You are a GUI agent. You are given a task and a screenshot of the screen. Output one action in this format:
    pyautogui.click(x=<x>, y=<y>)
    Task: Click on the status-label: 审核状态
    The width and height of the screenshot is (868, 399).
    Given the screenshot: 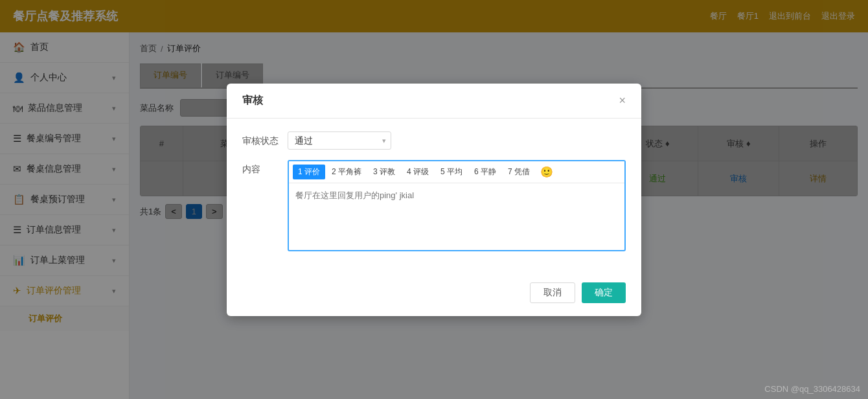 What is the action you would take?
    pyautogui.click(x=265, y=139)
    